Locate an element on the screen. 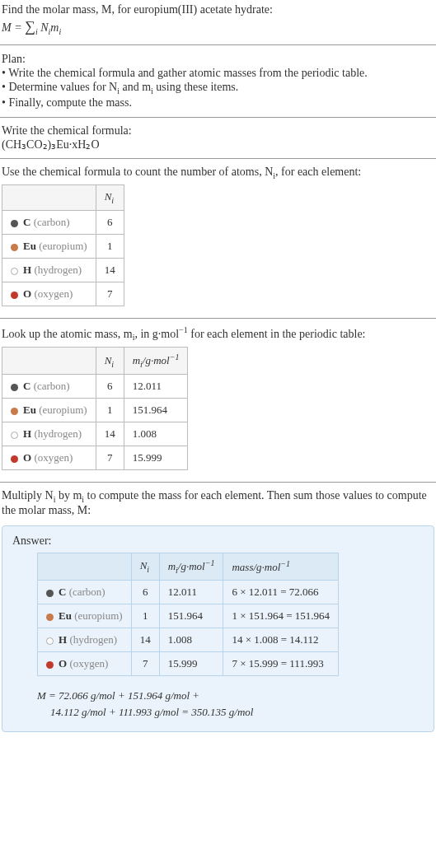 This screenshot has width=436, height=868. molar-mass-equation: M = ∑i Nimi is located at coordinates (218, 27).